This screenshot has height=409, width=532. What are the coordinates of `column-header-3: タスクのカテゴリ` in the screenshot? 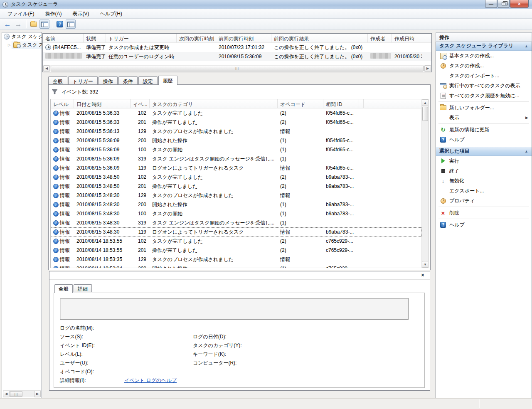 It's located at (214, 104).